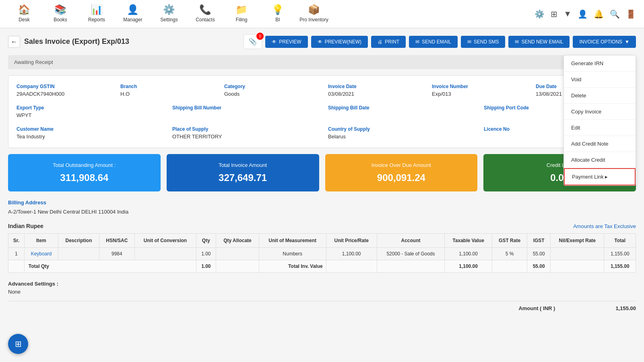 The image size is (644, 362). Describe the element at coordinates (89, 115) in the screenshot. I see `export-type-value: WPYT` at that location.